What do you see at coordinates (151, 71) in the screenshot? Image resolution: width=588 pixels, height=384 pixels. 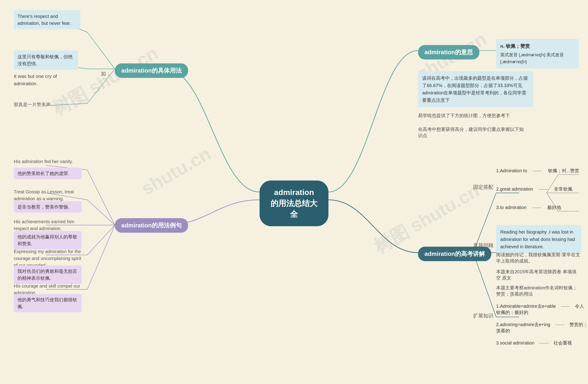 I see `branch-juti: admiration的具体用法` at bounding box center [151, 71].